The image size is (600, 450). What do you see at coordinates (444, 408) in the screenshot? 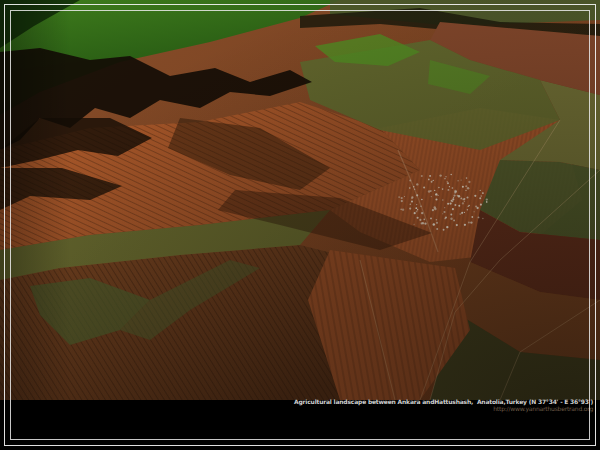
I see `caption-url: http://www.yannarthusbertrand.org` at bounding box center [444, 408].